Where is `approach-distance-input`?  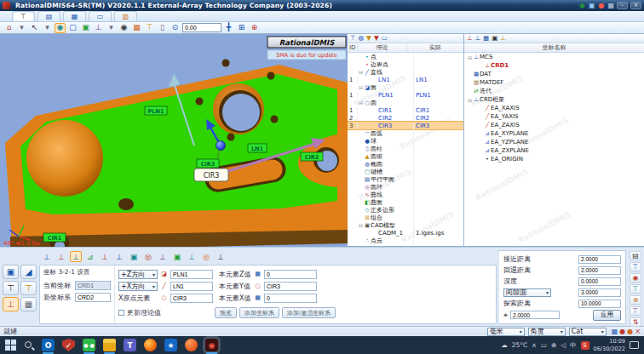
approach-distance-input is located at coordinates (600, 260).